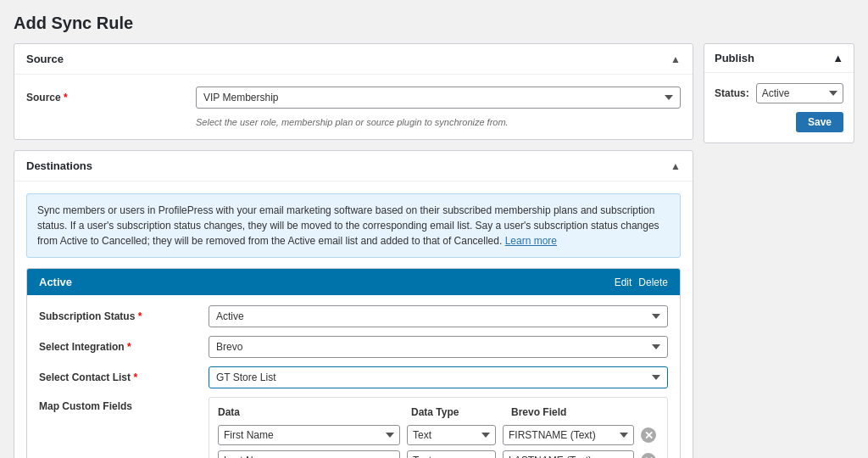 The height and width of the screenshot is (458, 868). Describe the element at coordinates (676, 59) in the screenshot. I see `source-collapse-icon: ▲` at that location.